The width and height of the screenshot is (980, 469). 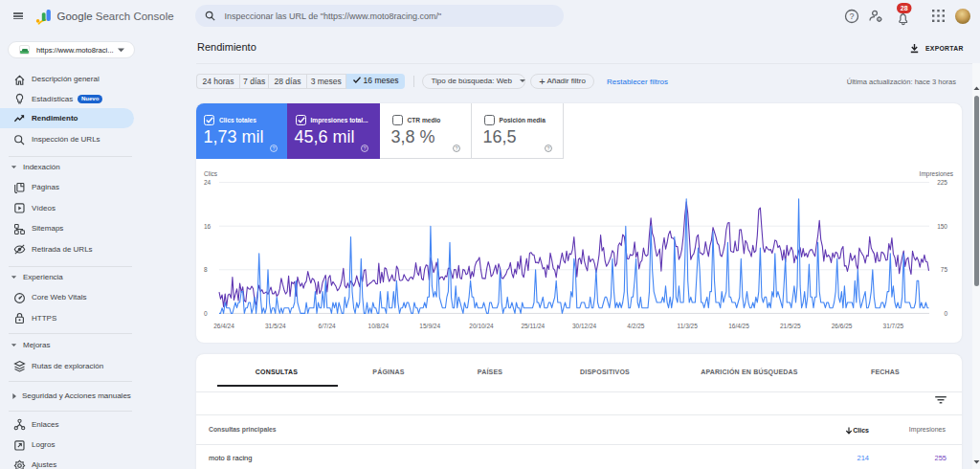 What do you see at coordinates (635, 325) in the screenshot?
I see `svg-text: 4/2/25` at bounding box center [635, 325].